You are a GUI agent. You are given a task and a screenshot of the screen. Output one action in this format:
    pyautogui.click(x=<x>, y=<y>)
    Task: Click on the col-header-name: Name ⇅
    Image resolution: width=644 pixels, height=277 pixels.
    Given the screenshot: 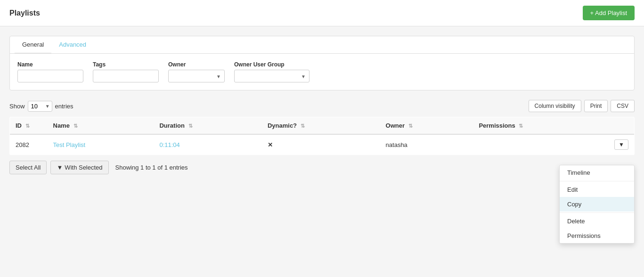 What is the action you would take?
    pyautogui.click(x=101, y=126)
    